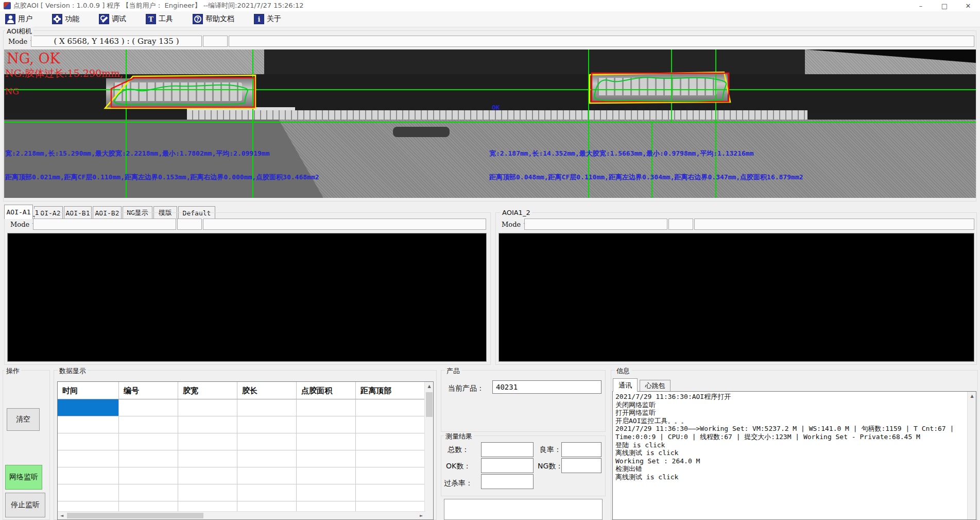  I want to click on toolbar-item-help: ? 帮助文档, so click(213, 19).